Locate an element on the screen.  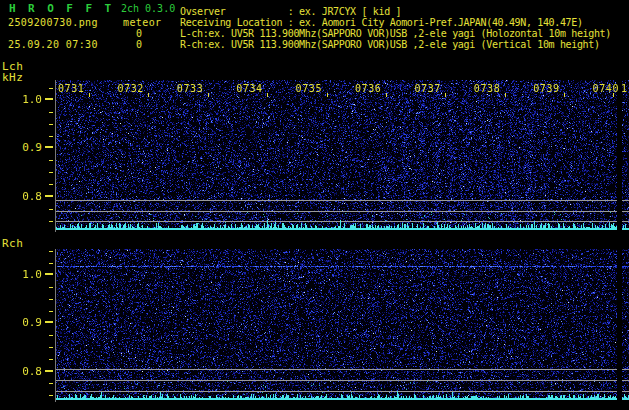
output-filename: 2509200730.png is located at coordinates (53, 24).